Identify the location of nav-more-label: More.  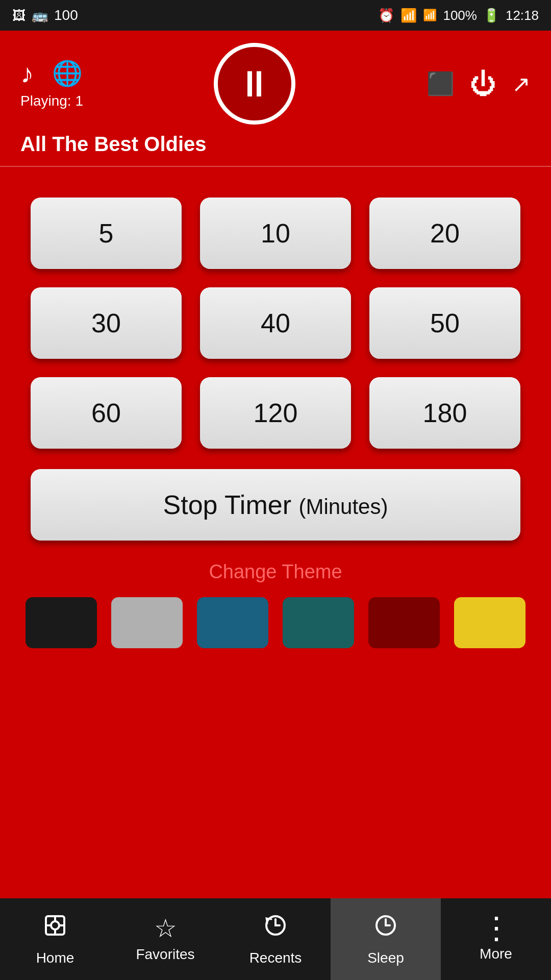
(496, 954).